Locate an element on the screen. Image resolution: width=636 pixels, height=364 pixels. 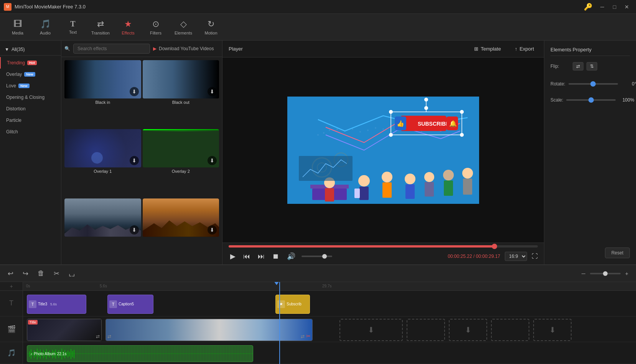
effects-grid: ⬇ Black in ⬇ Black out is located at coordinates (142, 161).